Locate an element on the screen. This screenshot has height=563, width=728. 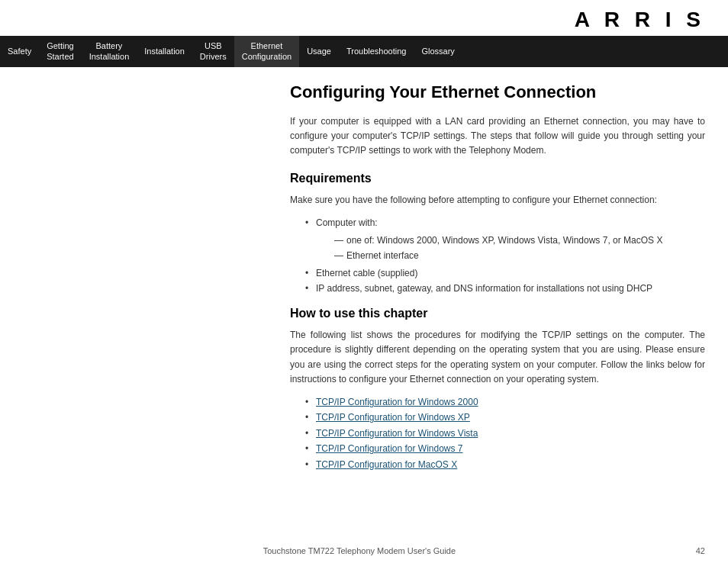
requirements-heading: Requirements is located at coordinates (498, 179).